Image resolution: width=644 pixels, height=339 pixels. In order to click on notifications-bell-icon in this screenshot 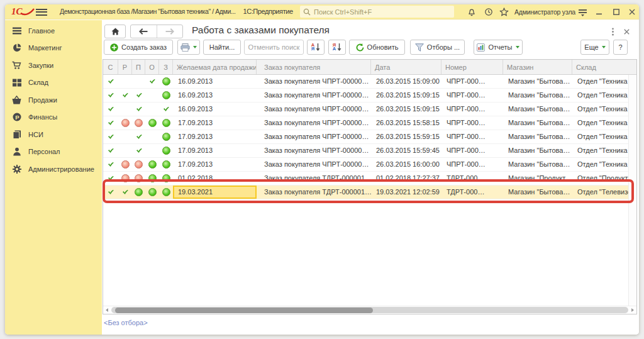, I will do `click(472, 11)`.